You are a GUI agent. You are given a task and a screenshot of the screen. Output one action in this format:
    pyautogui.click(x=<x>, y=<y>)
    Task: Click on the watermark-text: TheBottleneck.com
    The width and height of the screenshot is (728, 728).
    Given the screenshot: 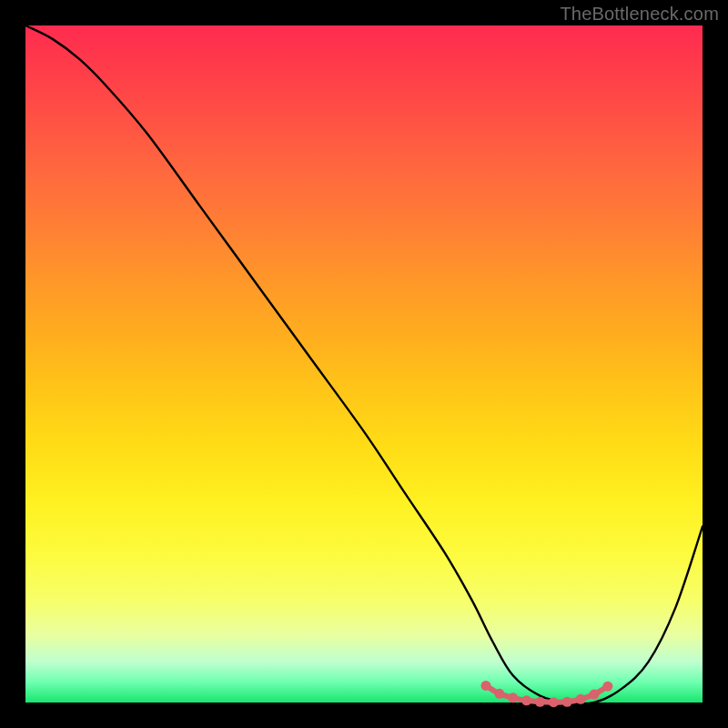 What is the action you would take?
    pyautogui.click(x=639, y=15)
    